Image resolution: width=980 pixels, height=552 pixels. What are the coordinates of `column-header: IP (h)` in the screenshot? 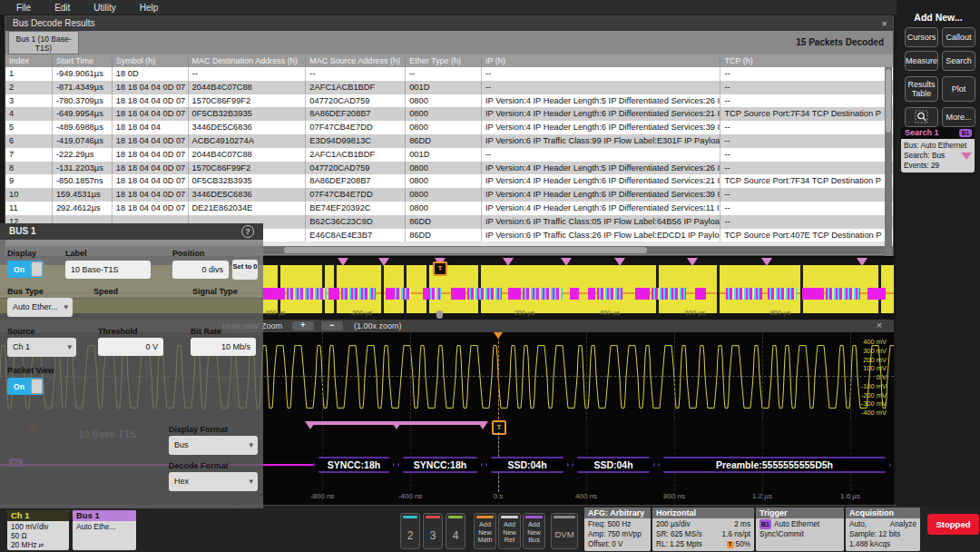 It's located at (601, 61).